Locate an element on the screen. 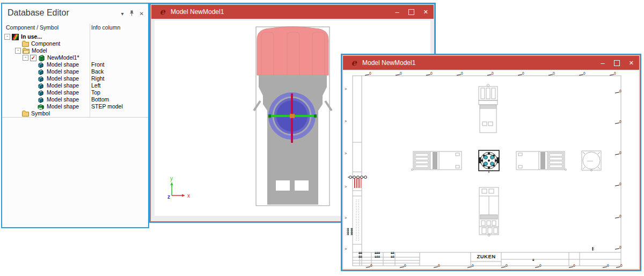 The width and height of the screenshot is (644, 276). pin-icon is located at coordinates (132, 14).